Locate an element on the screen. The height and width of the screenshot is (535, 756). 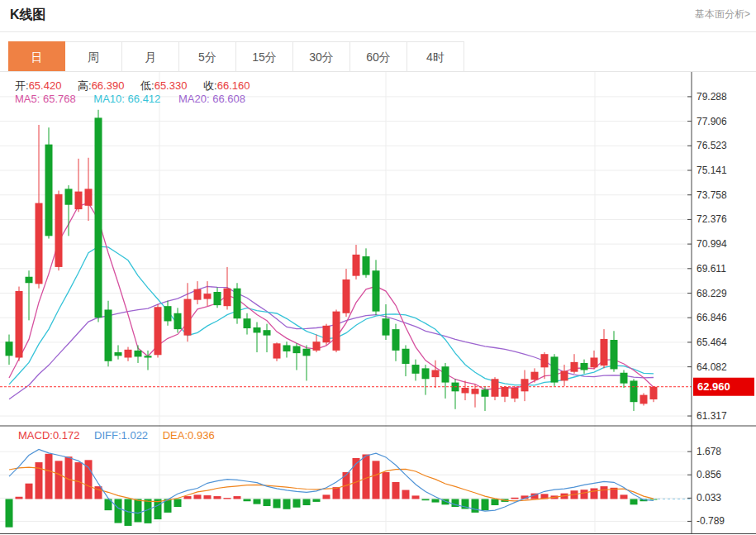
tab-5min: 5分 is located at coordinates (208, 56).